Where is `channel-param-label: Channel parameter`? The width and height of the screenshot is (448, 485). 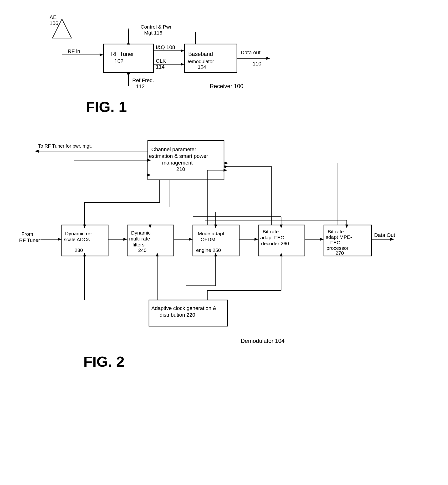 channel-param-label: Channel parameter is located at coordinates (174, 149).